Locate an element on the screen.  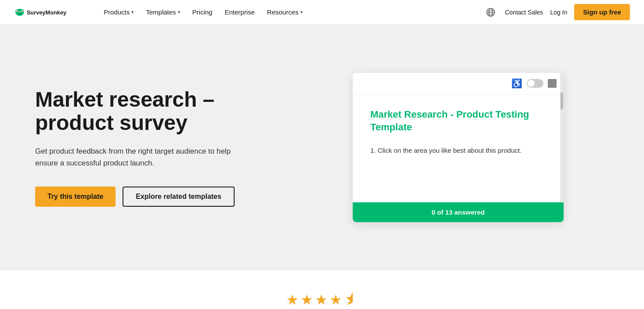
survey-body: Market Research - Product Testing Templa… is located at coordinates (458, 143).